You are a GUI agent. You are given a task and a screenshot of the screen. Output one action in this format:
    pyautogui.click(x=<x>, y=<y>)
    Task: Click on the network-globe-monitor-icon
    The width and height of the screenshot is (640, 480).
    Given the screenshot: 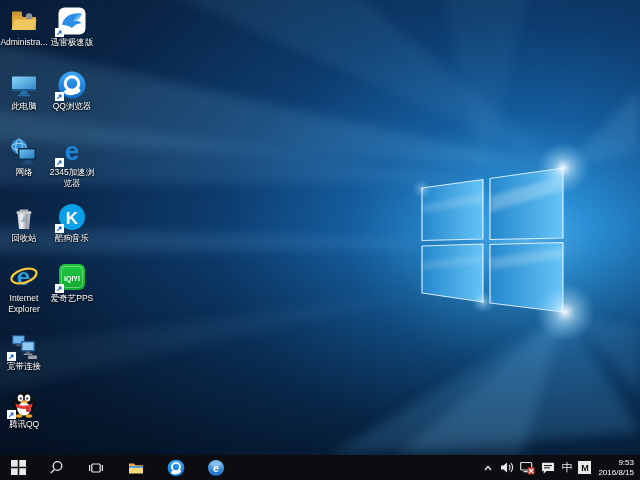 What is the action you would take?
    pyautogui.click(x=24, y=151)
    